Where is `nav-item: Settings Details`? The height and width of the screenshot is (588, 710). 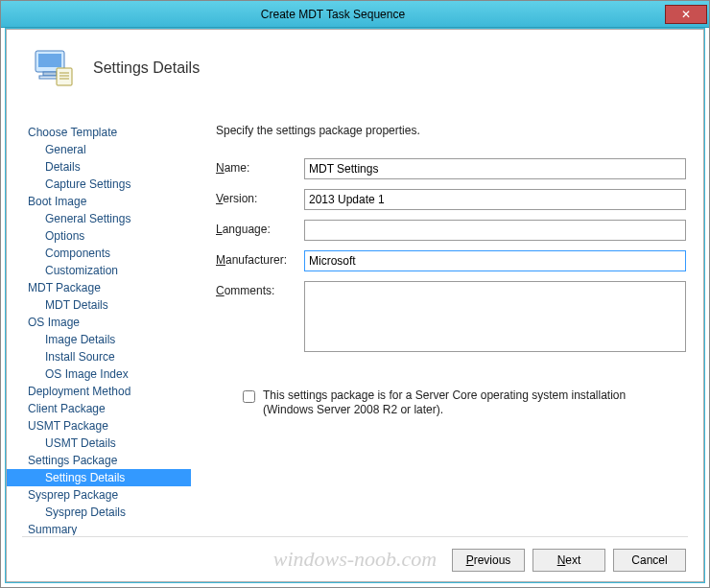
nav-item: Settings Details is located at coordinates (99, 478).